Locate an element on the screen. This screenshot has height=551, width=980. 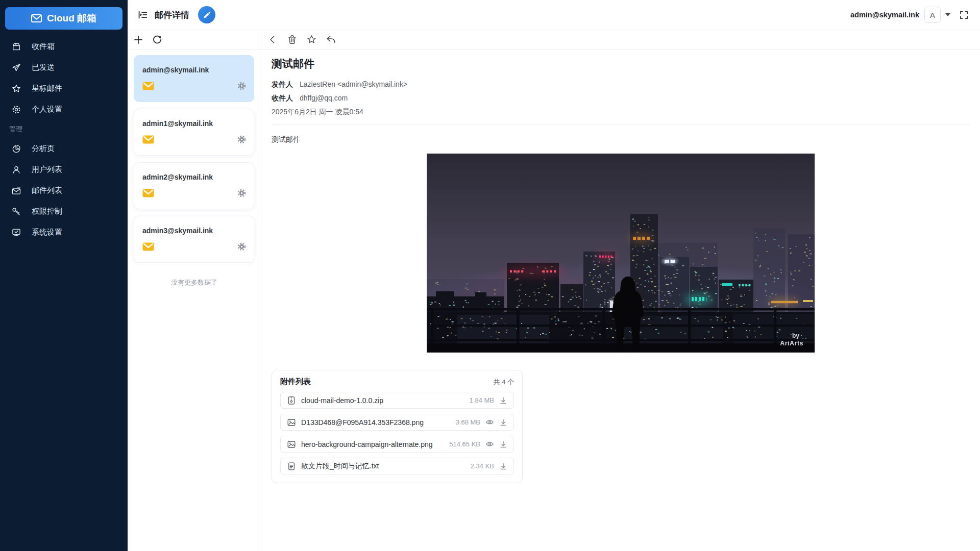
from-label: 发件人 is located at coordinates (282, 84).